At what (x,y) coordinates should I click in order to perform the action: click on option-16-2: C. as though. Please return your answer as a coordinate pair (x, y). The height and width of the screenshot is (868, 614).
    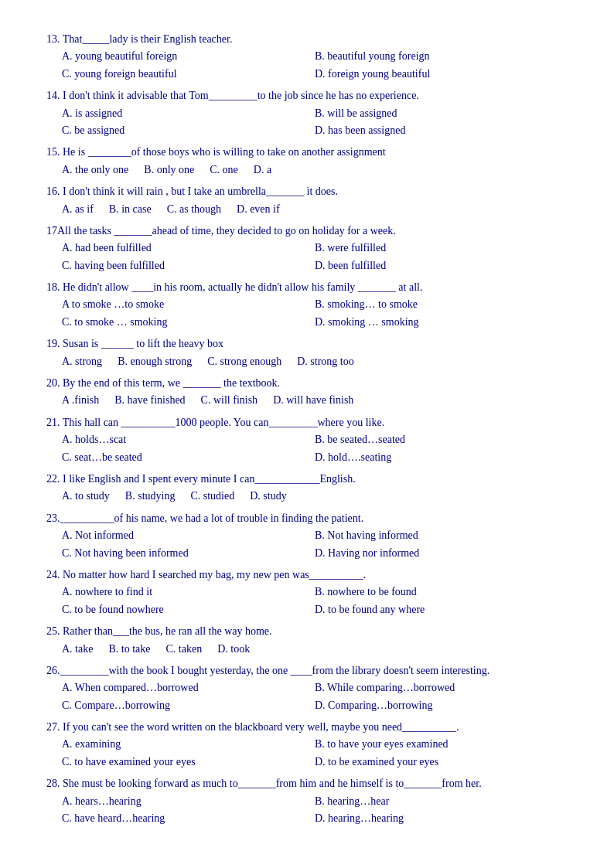
    Looking at the image, I should click on (194, 209).